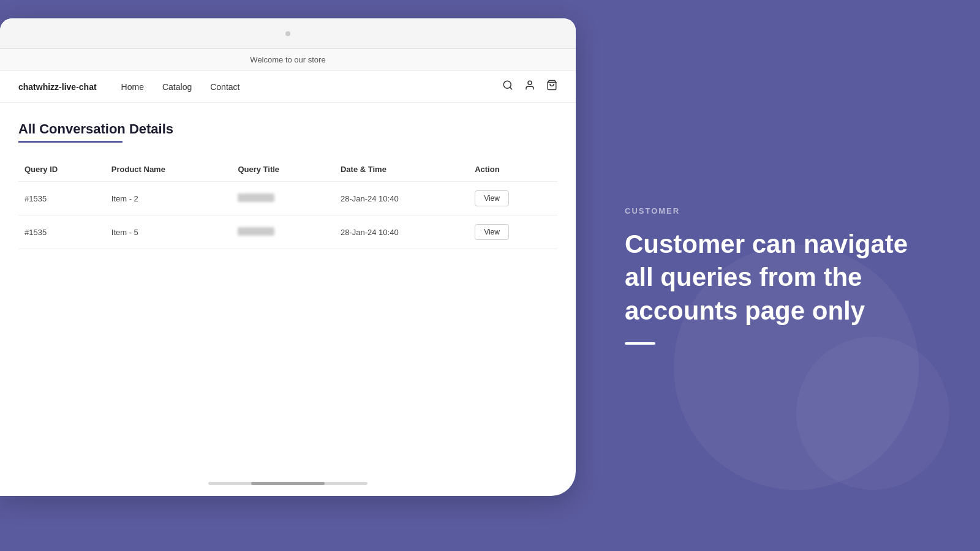 The width and height of the screenshot is (980, 551). What do you see at coordinates (62, 198) in the screenshot?
I see `cell-query-id-1: #1535` at bounding box center [62, 198].